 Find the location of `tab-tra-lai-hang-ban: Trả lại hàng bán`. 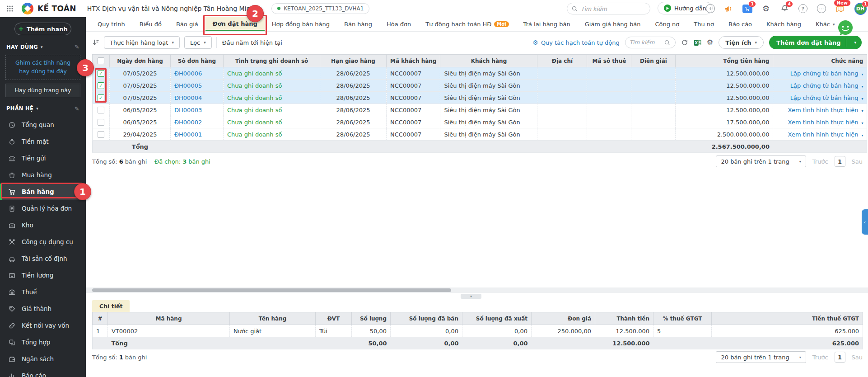

tab-tra-lai-hang-ban: Trả lại hàng bán is located at coordinates (547, 24).